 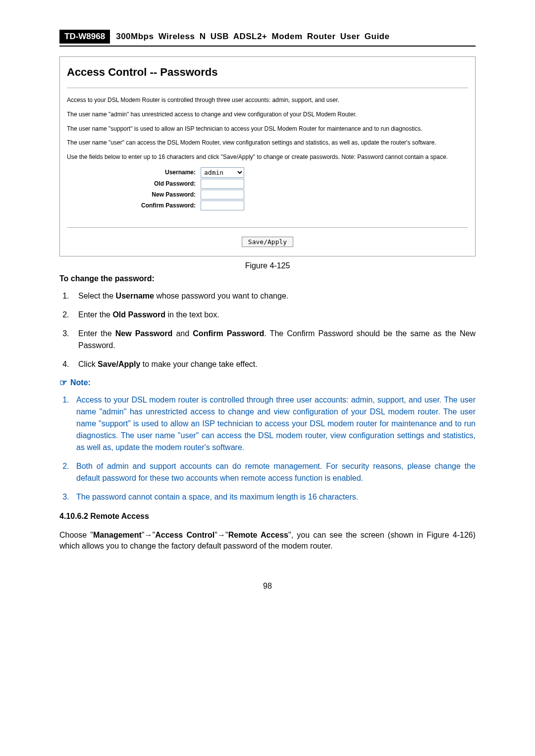 I want to click on old-password-label: Old Password:, so click(x=134, y=184).